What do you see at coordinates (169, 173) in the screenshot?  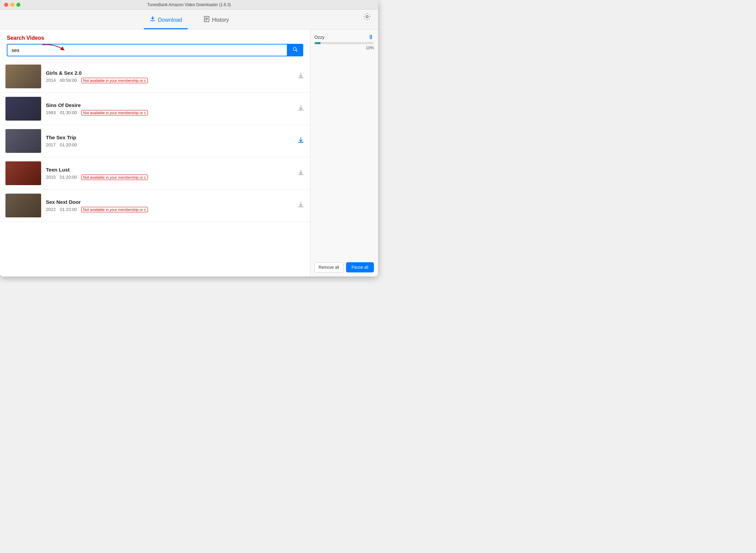 I see `result-info: Teen Lust 2015 01:20:00 Not available in…` at bounding box center [169, 173].